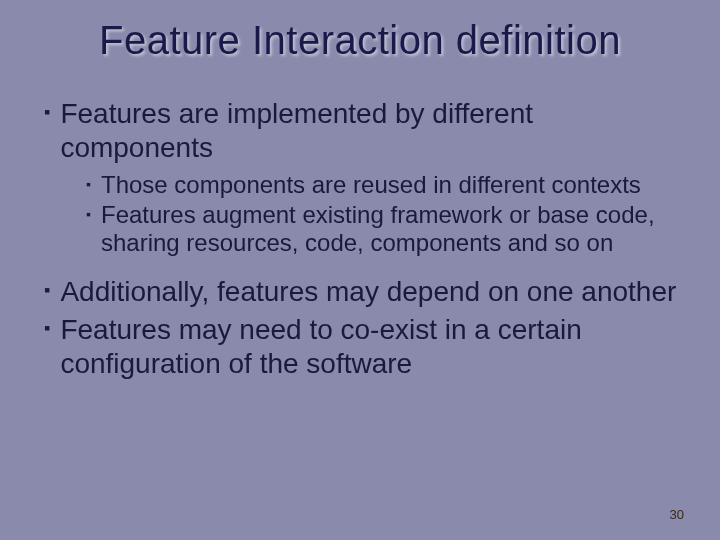 Image resolution: width=720 pixels, height=540 pixels. Describe the element at coordinates (383, 214) in the screenshot. I see `sub-bullet-list: ▪ Those components are reused in differe…` at that location.